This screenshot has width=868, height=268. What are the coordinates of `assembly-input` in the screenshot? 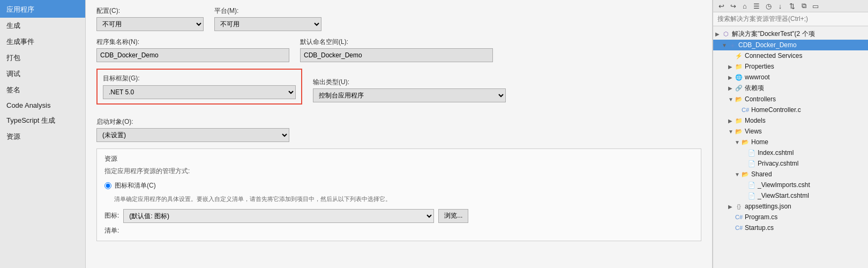 It's located at (193, 55).